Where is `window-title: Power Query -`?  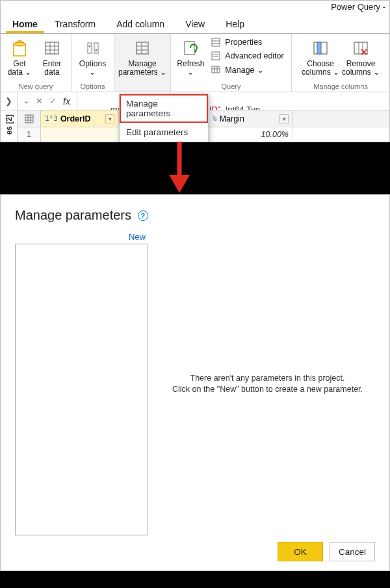
window-title: Power Query - is located at coordinates (195, 6).